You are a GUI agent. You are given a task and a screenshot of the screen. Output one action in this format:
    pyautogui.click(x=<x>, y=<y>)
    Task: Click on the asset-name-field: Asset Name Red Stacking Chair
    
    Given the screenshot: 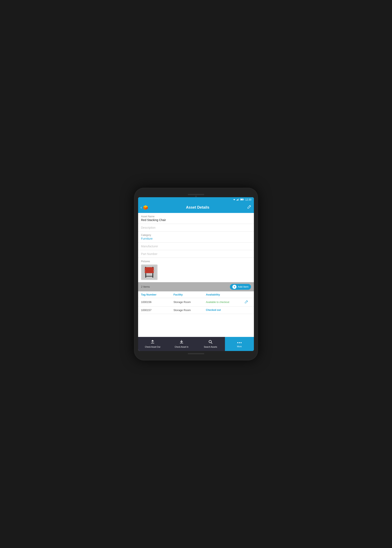 What is the action you would take?
    pyautogui.click(x=196, y=218)
    